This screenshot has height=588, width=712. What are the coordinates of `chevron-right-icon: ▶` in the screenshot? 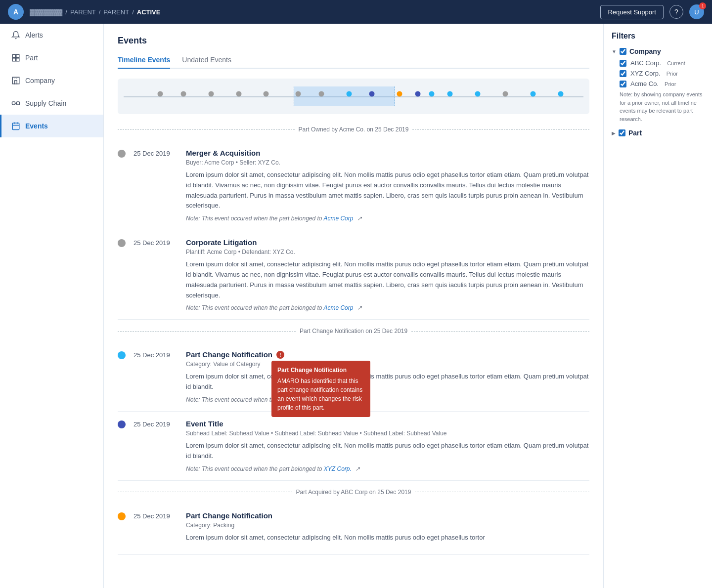 It's located at (614, 133).